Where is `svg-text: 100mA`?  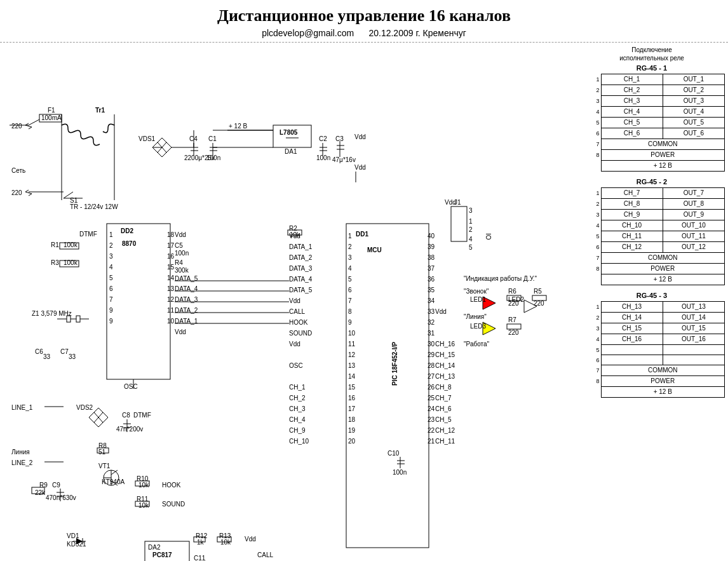
svg-text: 100mA is located at coordinates (51, 118).